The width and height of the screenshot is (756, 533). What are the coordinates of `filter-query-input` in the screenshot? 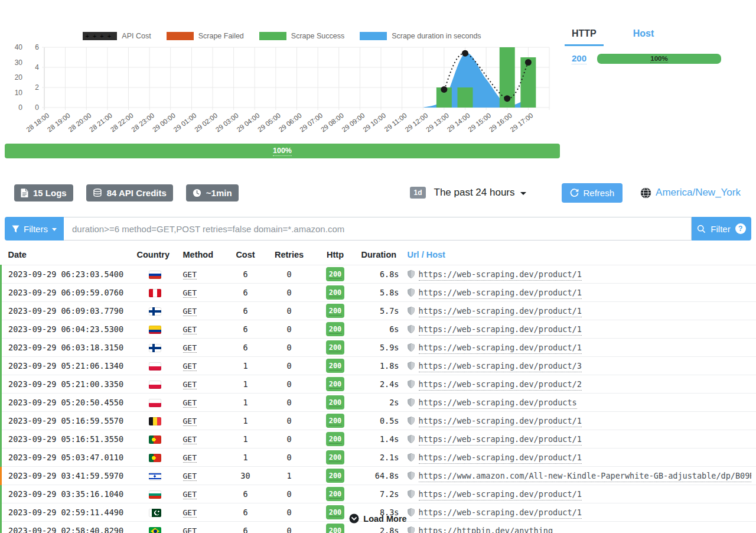 It's located at (378, 229).